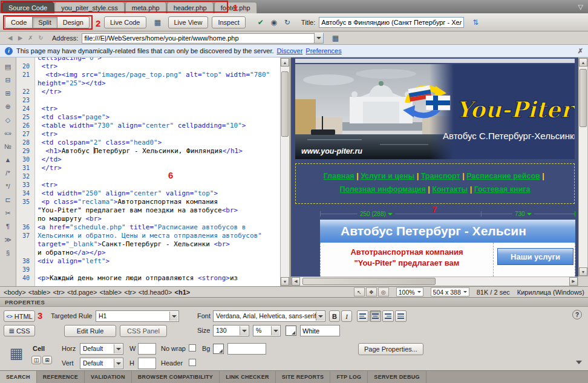  I want to click on panel-tab-search: SEARCH, so click(18, 377).